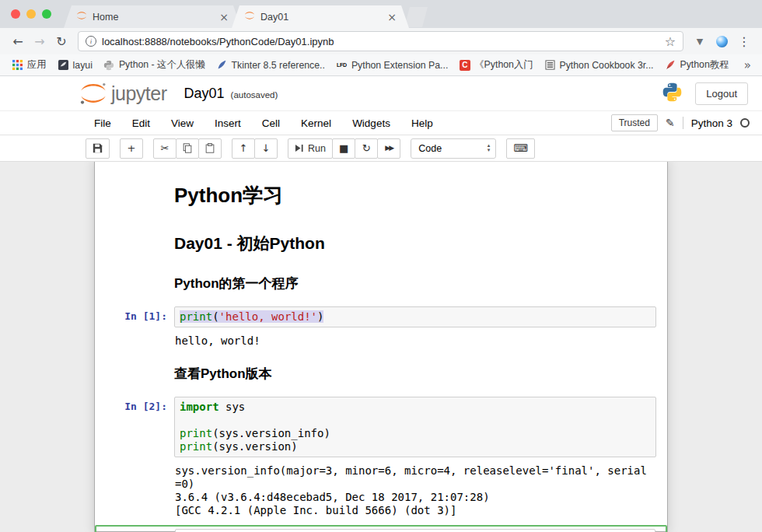 Image resolution: width=762 pixels, height=532 pixels. Describe the element at coordinates (366, 149) in the screenshot. I see `restart-kernel-button: ↻` at that location.